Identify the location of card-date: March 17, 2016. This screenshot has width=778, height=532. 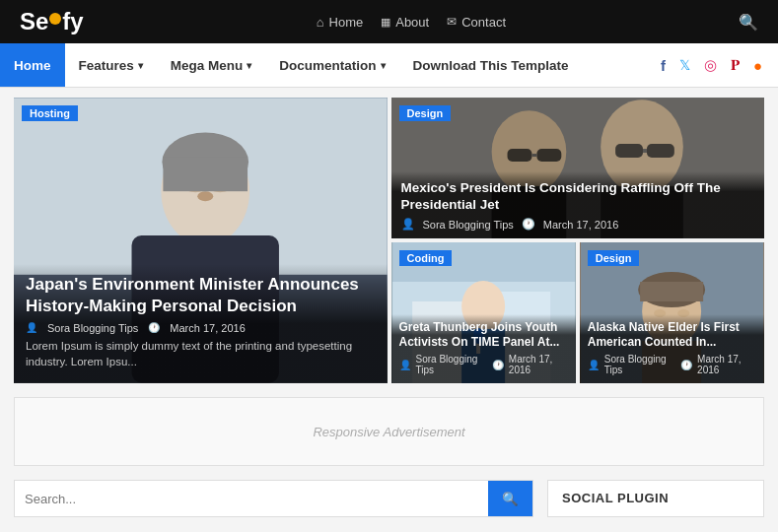
(207, 328).